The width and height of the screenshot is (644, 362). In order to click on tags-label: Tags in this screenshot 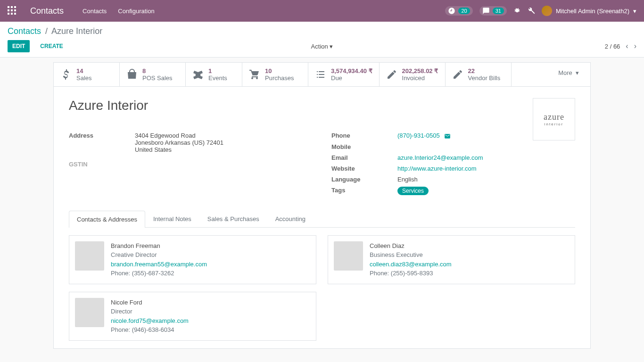, I will do `click(364, 190)`.